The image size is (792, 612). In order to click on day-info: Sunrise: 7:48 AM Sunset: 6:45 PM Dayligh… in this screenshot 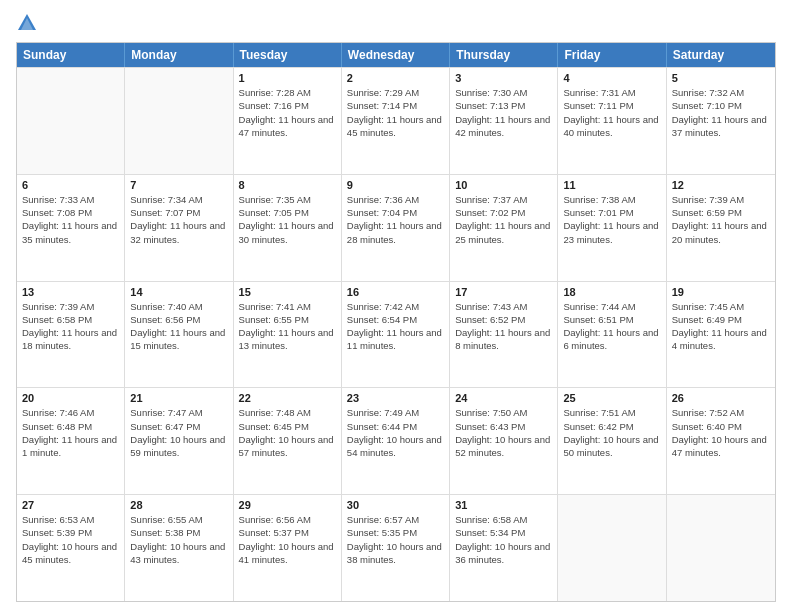, I will do `click(288, 432)`.